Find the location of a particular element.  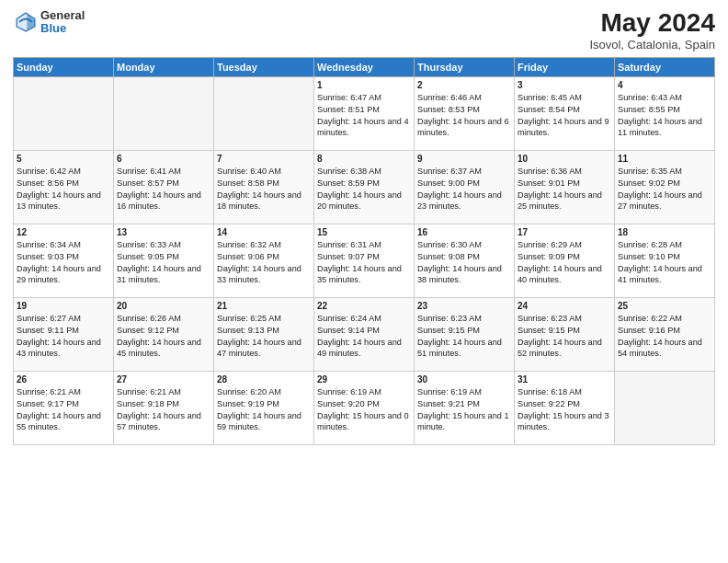

day-info: Sunrise: 6:36 AMSunset: 9:01 PMDaylight:… is located at coordinates (564, 190).